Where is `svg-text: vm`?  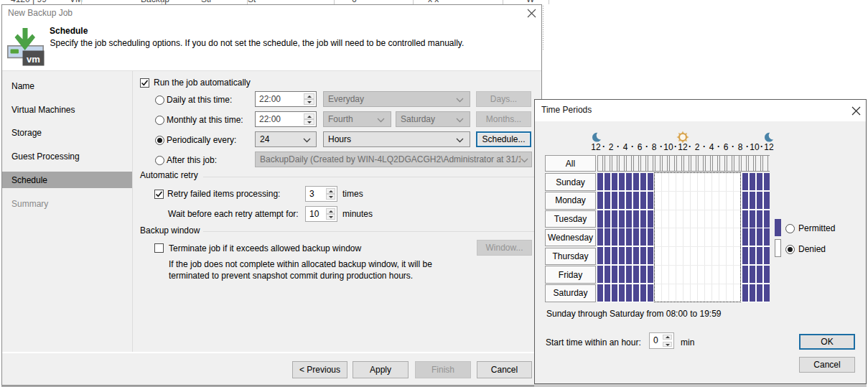
svg-text: vm is located at coordinates (33, 59).